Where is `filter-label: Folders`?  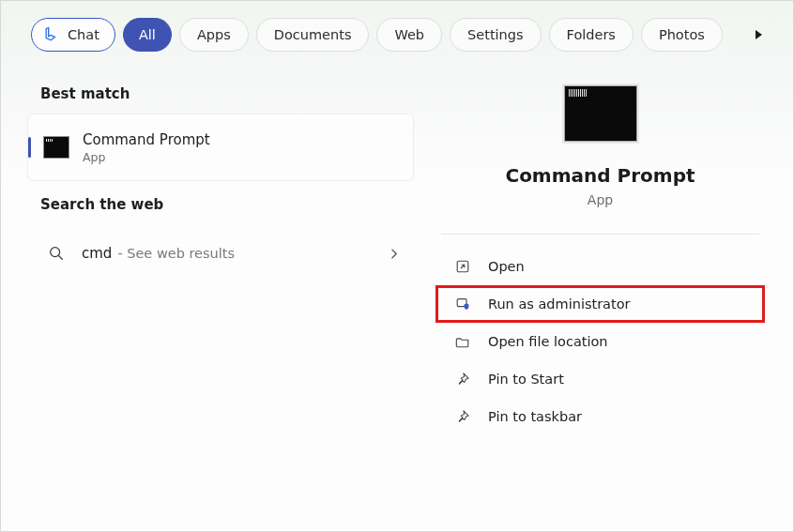 filter-label: Folders is located at coordinates (591, 35).